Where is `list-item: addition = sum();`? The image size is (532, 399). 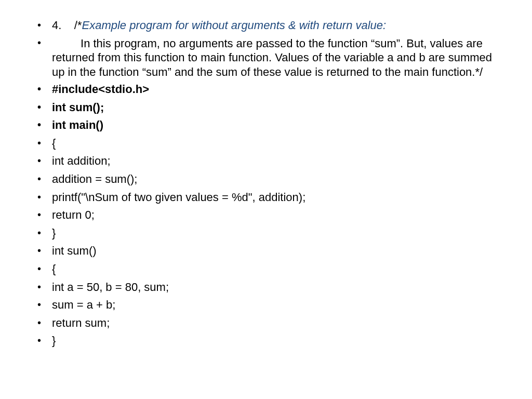 list-item: addition = sum(); is located at coordinates (266, 180).